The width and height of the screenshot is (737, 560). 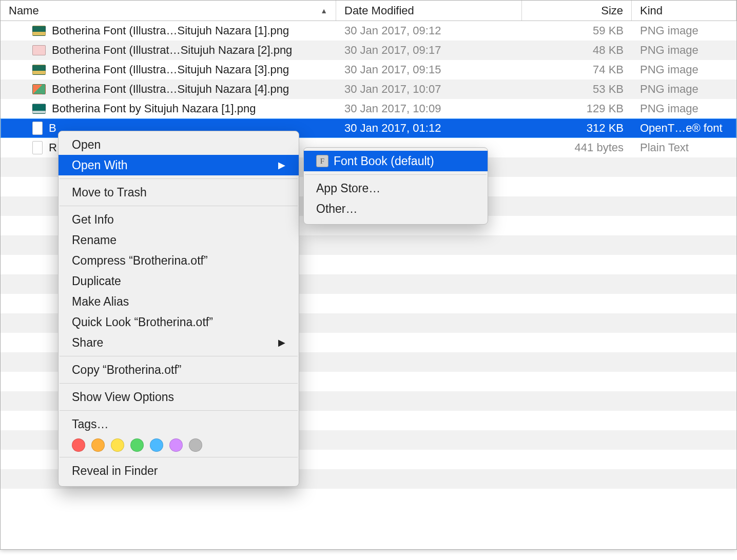 What do you see at coordinates (179, 145) in the screenshot?
I see `ctx-open: Open` at bounding box center [179, 145].